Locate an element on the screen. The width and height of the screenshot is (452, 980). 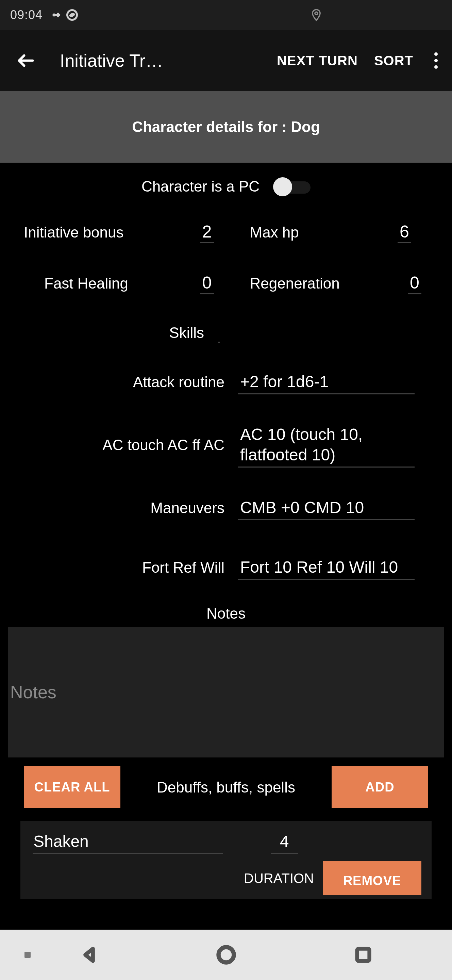
app-bar: Initiative Tr… NEXT TURN SORT is located at coordinates (226, 61).